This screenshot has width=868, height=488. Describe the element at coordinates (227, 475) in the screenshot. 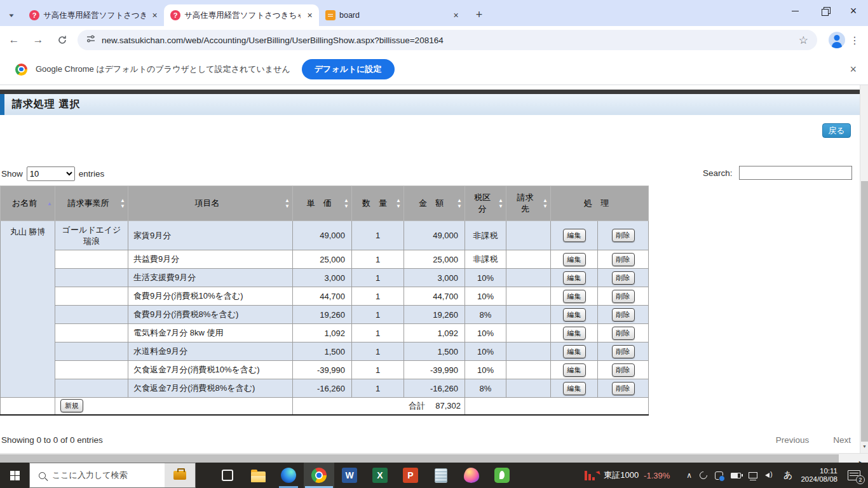

I see `task-view-icon` at that location.